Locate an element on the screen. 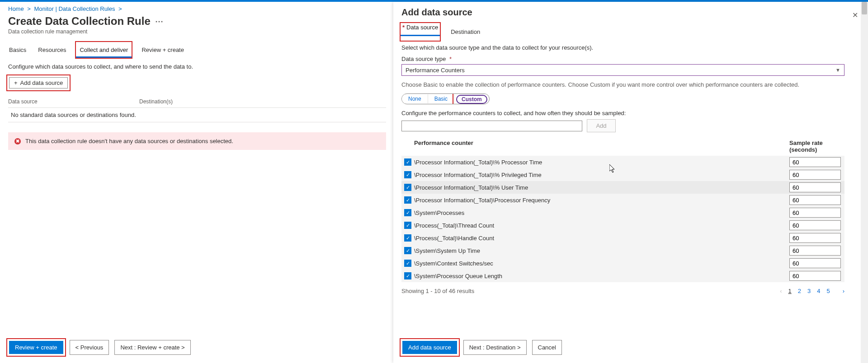 Image resolution: width=868 pixels, height=363 pixels. counter-row: ✓\Processor Information(_Total)\Processo… is located at coordinates (623, 200).